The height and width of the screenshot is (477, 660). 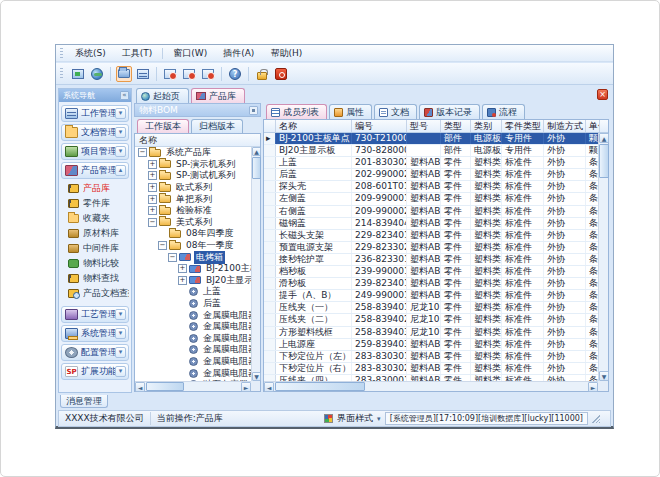 What do you see at coordinates (431, 248) in the screenshot?
I see `table-row: 预置电源支架229-823302-00X塑料ABS零件塑料类标准件外协条` at bounding box center [431, 248].